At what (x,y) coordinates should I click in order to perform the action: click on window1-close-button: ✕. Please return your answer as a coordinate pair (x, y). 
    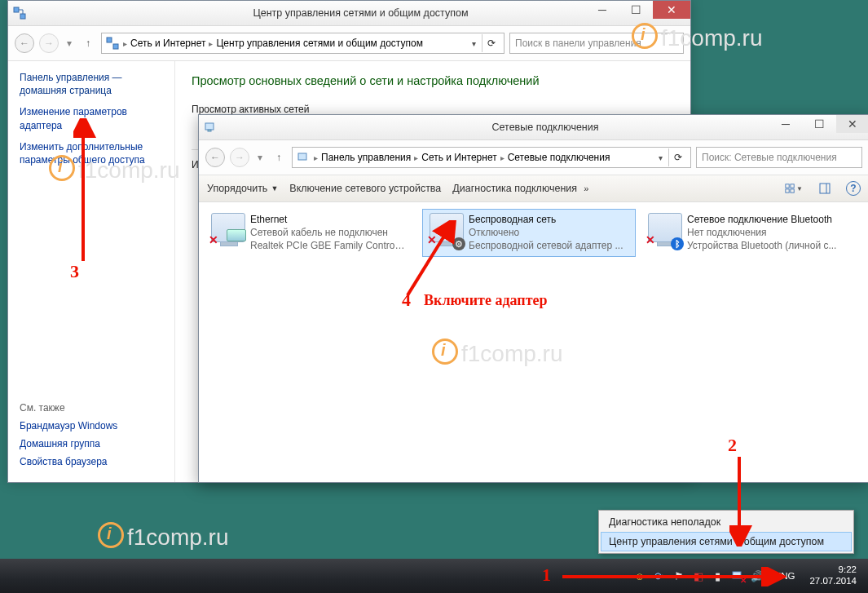
    Looking at the image, I should click on (672, 10).